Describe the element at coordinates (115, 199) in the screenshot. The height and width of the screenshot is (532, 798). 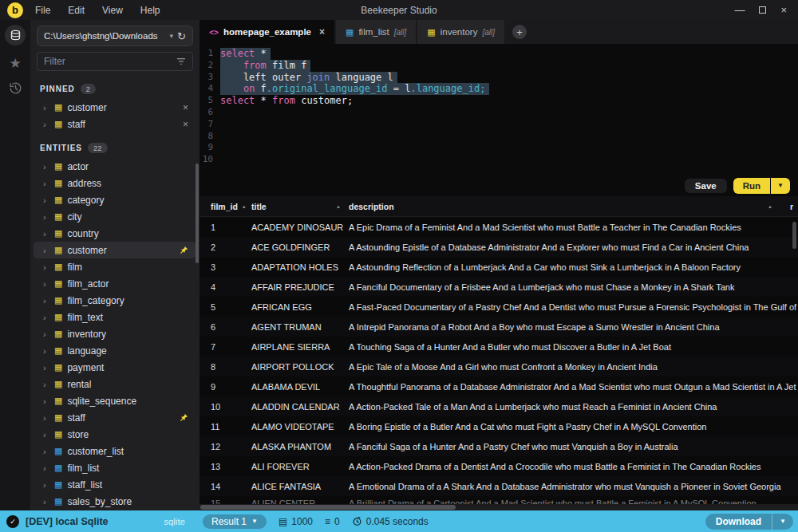
I see `entity-item-category: ›▦category` at that location.